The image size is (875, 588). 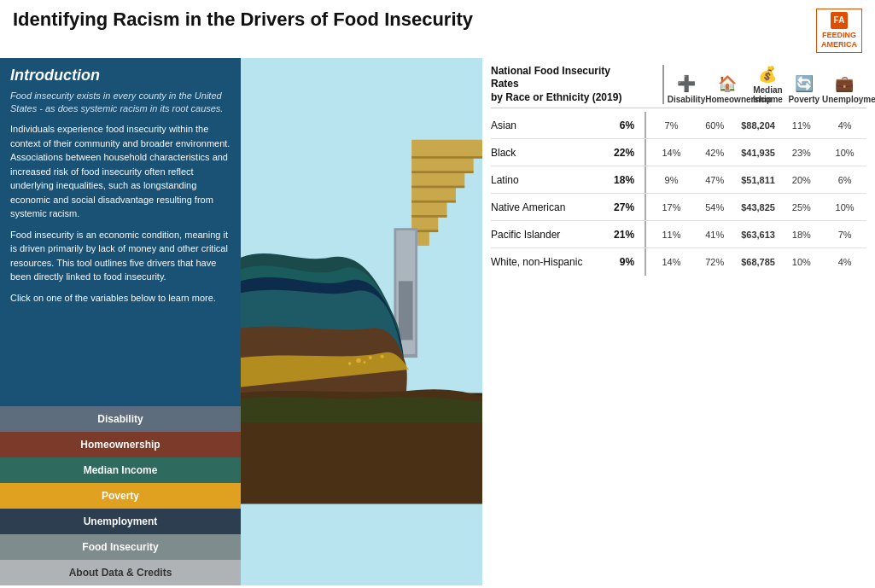 I want to click on nav-btn-about-data: About Data & Credits, so click(x=120, y=573).